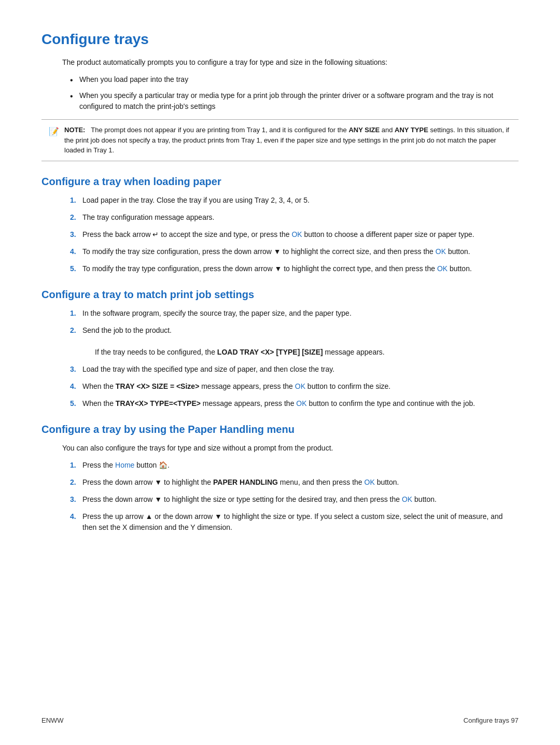 The image size is (560, 745). I want to click on step-item: 4. When the TRAY <X> SIZE = <Size> messa…, so click(295, 387).